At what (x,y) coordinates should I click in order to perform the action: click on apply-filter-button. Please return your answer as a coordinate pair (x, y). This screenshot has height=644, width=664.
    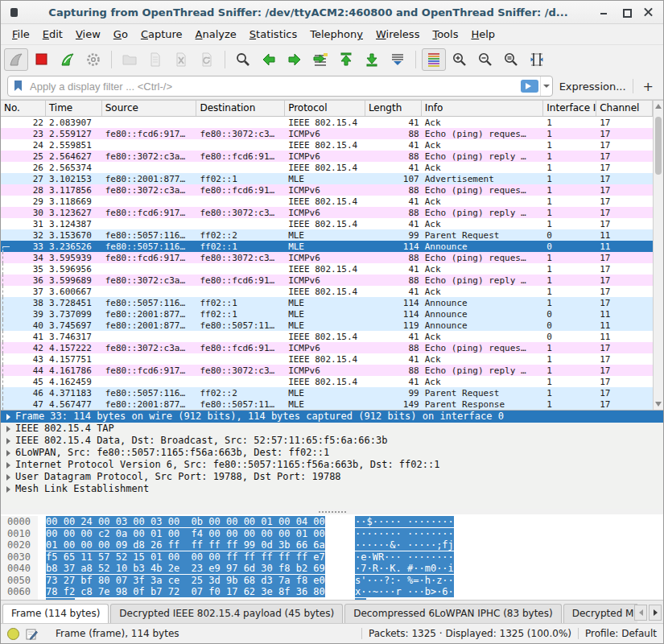
    Looking at the image, I should click on (530, 86).